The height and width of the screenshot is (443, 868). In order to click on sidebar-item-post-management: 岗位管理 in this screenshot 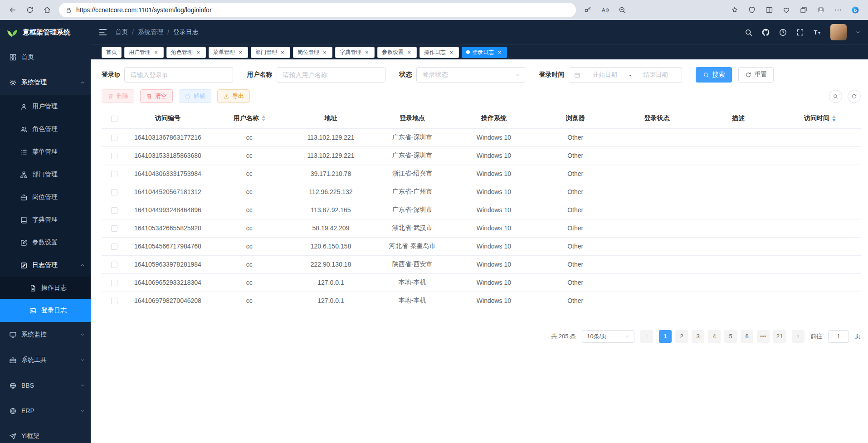, I will do `click(45, 197)`.